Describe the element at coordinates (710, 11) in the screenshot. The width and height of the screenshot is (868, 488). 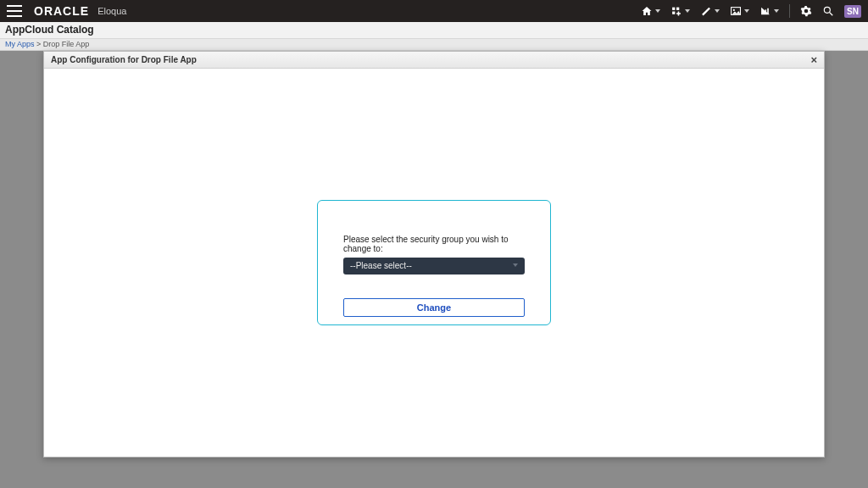
I see `pen-icon` at that location.